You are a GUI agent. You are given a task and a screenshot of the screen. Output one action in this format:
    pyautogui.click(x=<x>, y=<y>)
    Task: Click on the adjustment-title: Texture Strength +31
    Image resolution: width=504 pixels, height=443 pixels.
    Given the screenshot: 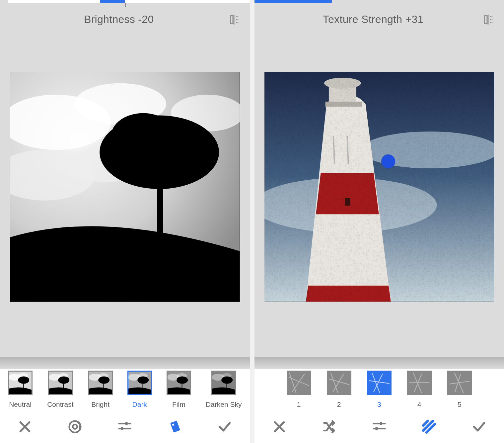 What is the action you would take?
    pyautogui.click(x=374, y=19)
    